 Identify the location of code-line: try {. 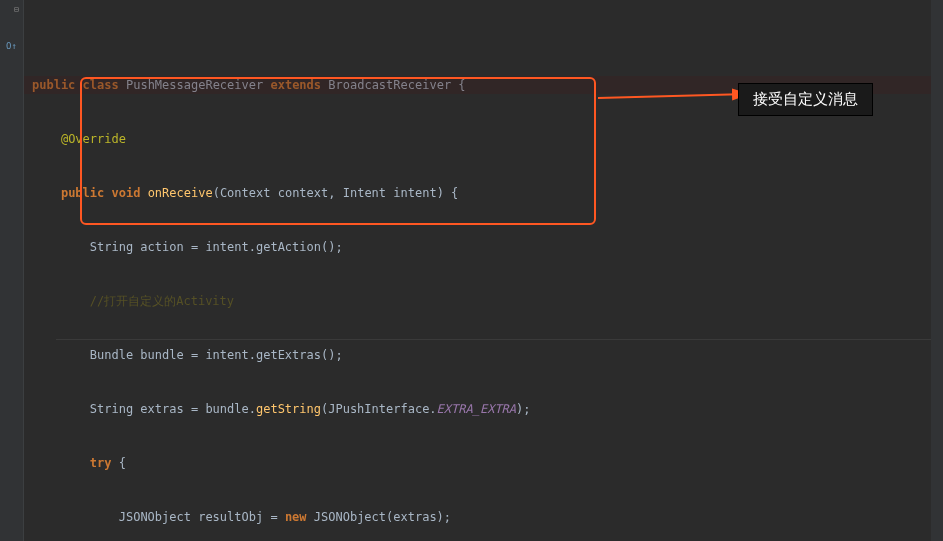
(484, 463).